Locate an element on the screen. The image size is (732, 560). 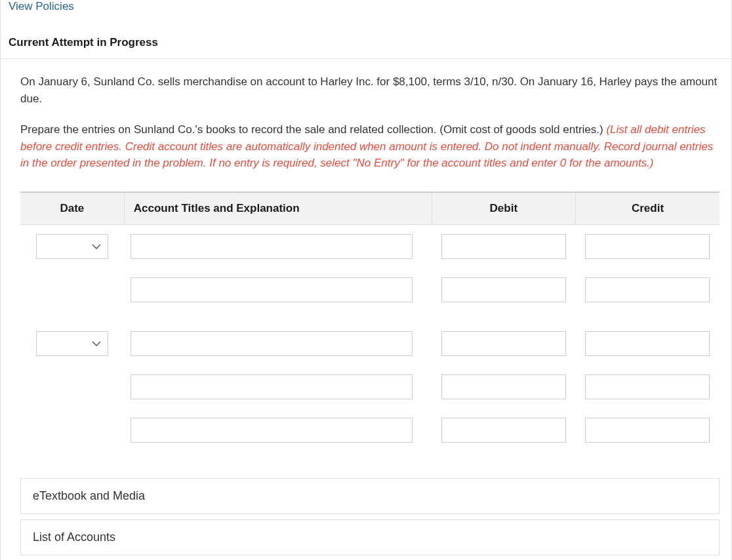
problem-statement: On January 6, Sunland Co. sells merchand… is located at coordinates (370, 90).